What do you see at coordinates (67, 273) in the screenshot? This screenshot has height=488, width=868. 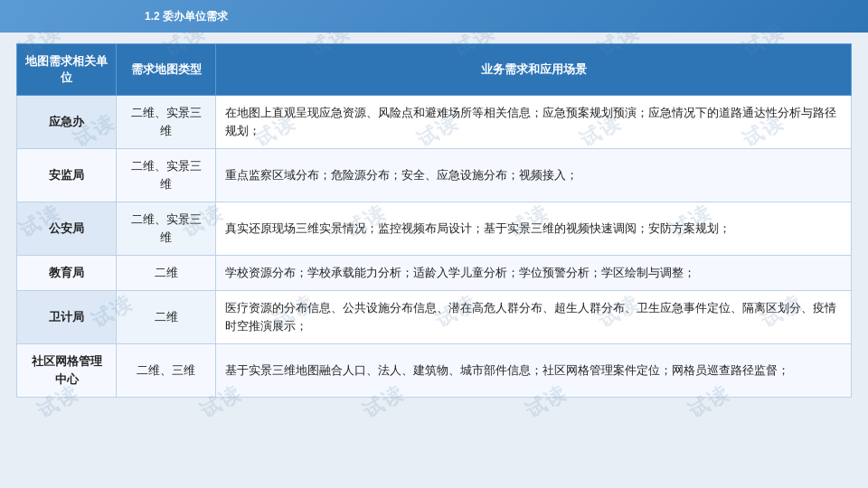 I see `cell-unit: 教育局` at bounding box center [67, 273].